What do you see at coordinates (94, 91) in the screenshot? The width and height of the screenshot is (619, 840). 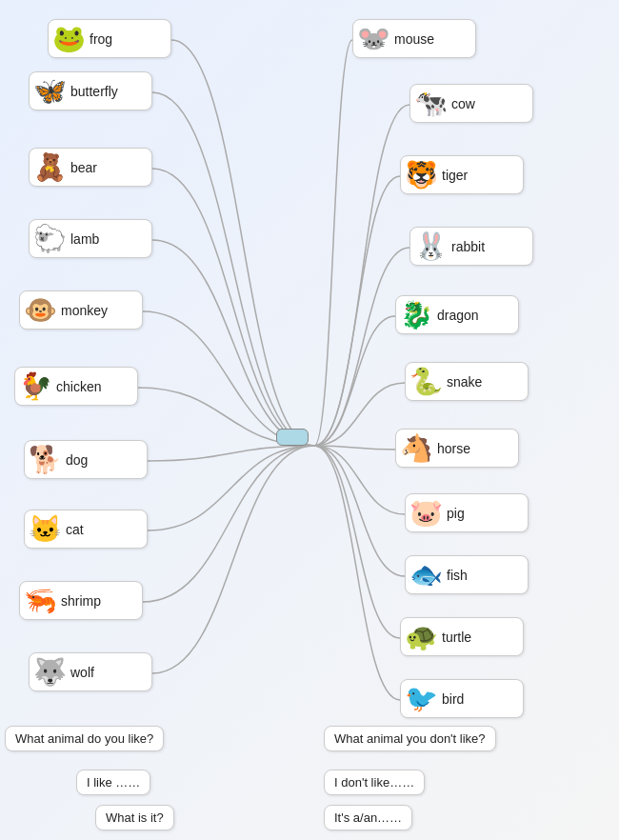 I see `butterfly-label: butterfly` at bounding box center [94, 91].